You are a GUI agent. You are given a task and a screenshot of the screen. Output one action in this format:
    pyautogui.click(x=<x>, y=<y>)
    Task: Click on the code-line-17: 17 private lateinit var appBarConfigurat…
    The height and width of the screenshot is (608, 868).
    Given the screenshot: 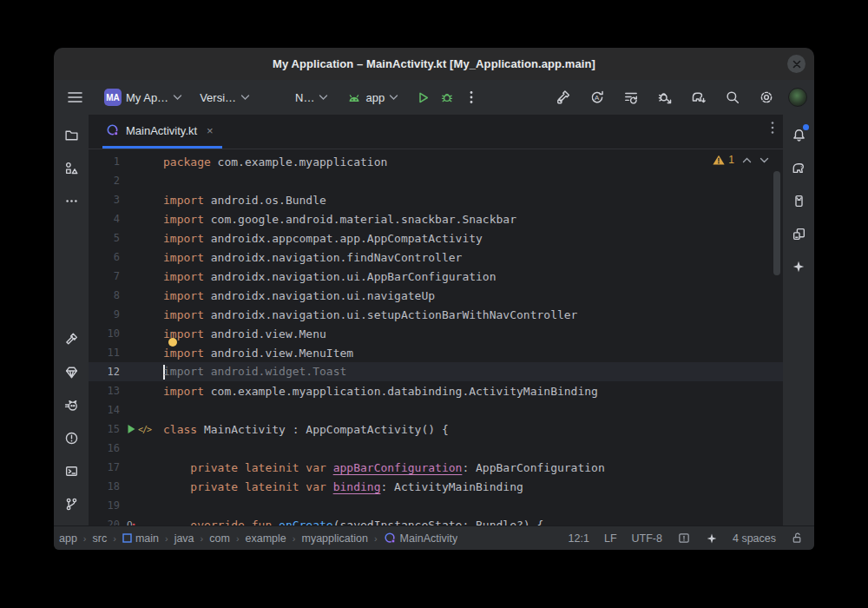 What is the action you would take?
    pyautogui.click(x=436, y=467)
    